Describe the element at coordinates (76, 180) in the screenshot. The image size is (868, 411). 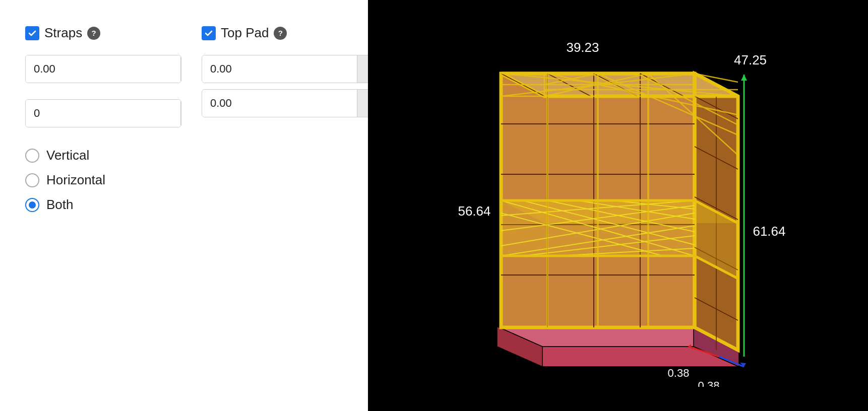
I see `radio-horizontal-label: Horizontal` at that location.